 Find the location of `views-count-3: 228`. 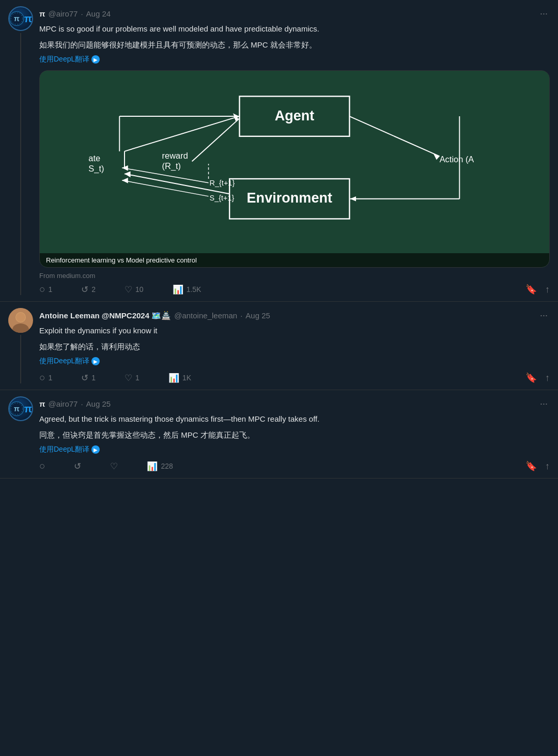

views-count-3: 228 is located at coordinates (166, 466).